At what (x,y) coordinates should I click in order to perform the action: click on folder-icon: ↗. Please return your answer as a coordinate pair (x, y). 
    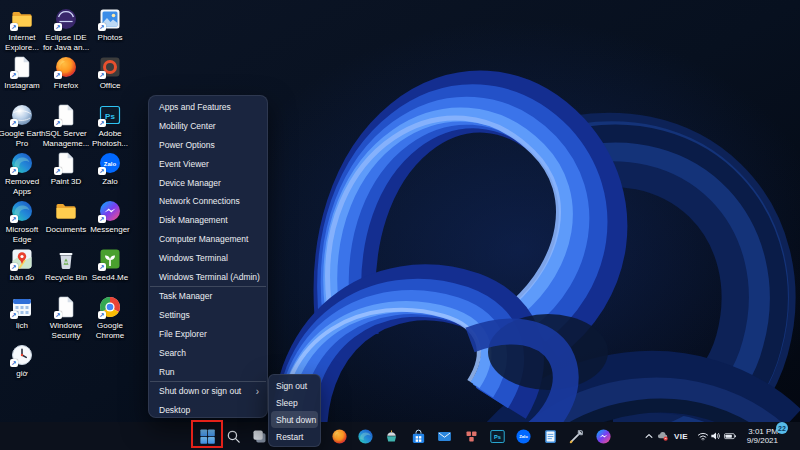
    Looking at the image, I should click on (22, 19).